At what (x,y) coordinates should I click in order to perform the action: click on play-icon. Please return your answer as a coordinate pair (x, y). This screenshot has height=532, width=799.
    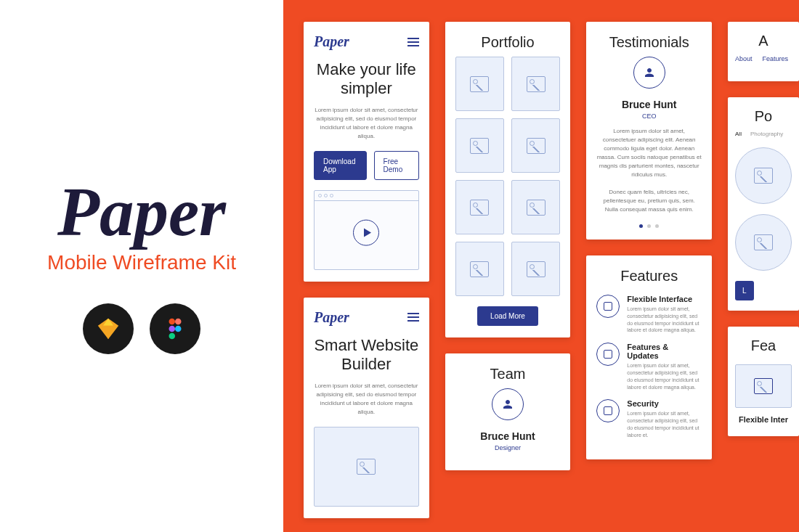
    Looking at the image, I should click on (366, 232).